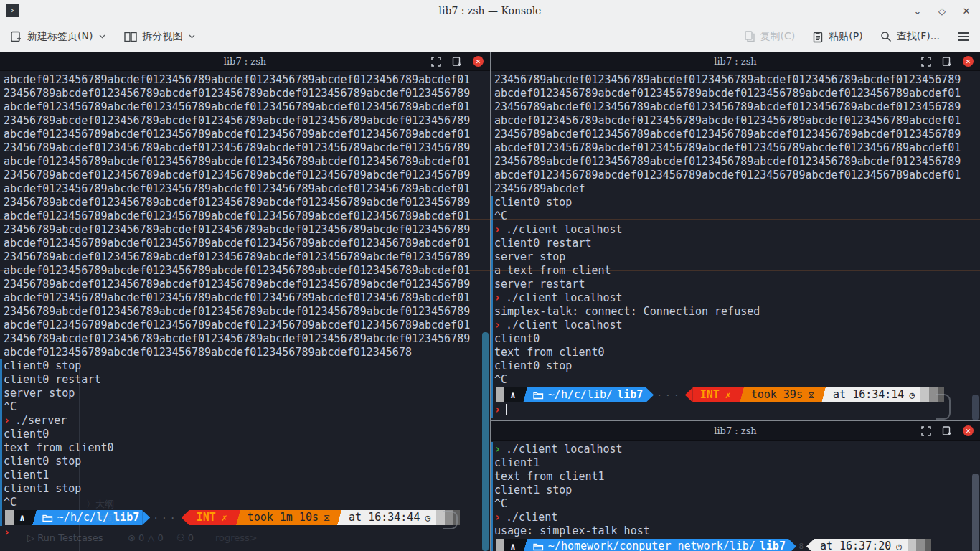 Image resolution: width=980 pixels, height=551 pixels. What do you see at coordinates (7, 532) in the screenshot?
I see `prompt-arrow-red: ›` at bounding box center [7, 532].